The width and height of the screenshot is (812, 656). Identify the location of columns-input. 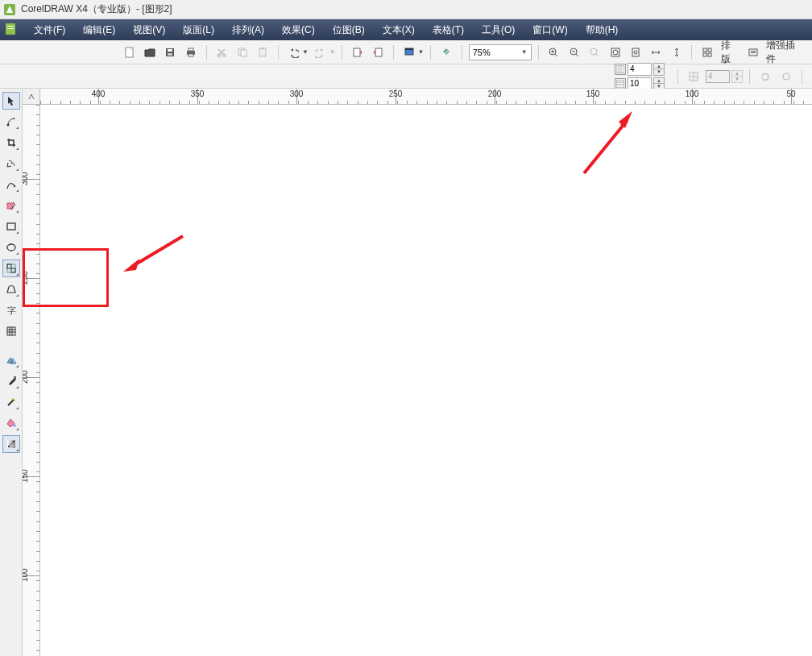
(640, 69).